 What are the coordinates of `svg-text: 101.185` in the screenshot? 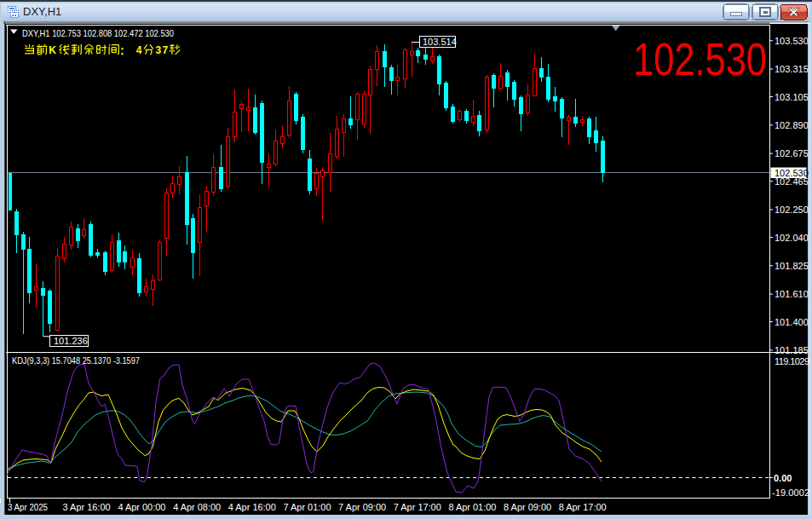 It's located at (792, 350).